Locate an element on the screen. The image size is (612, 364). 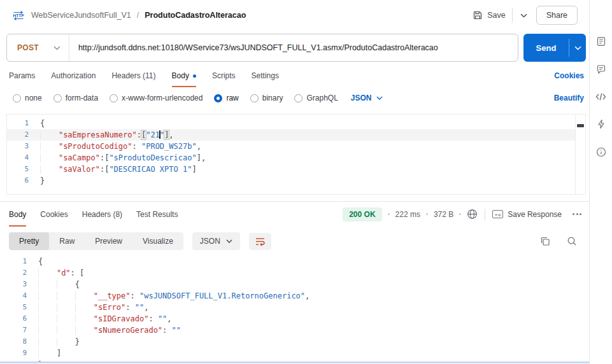
response-tab-test-results: Test Results is located at coordinates (157, 214).